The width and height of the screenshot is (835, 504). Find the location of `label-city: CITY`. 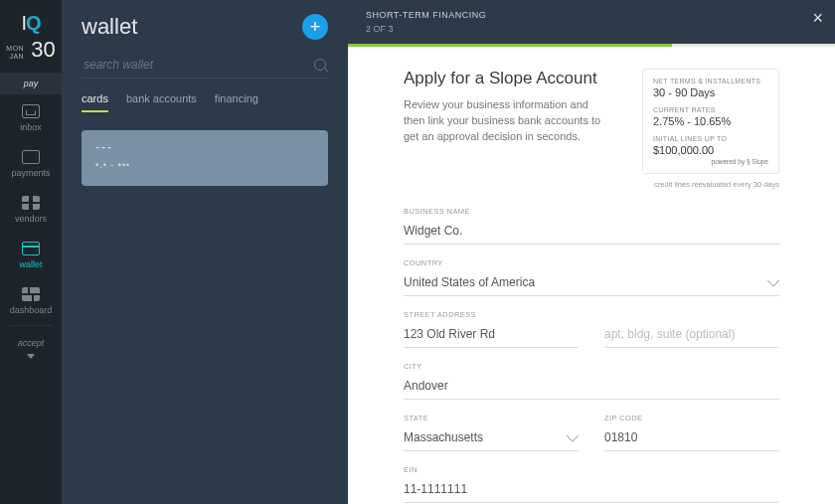

label-city: CITY is located at coordinates (591, 366).